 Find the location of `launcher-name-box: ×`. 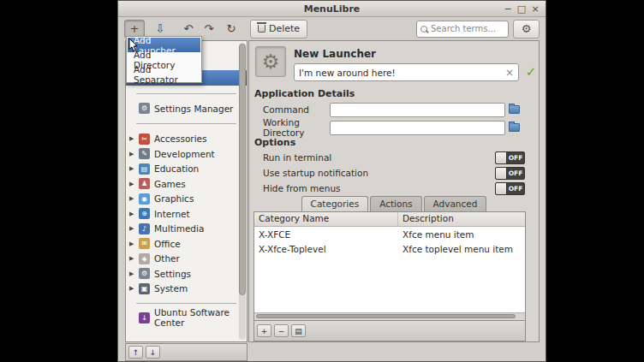

launcher-name-box: × is located at coordinates (406, 72).